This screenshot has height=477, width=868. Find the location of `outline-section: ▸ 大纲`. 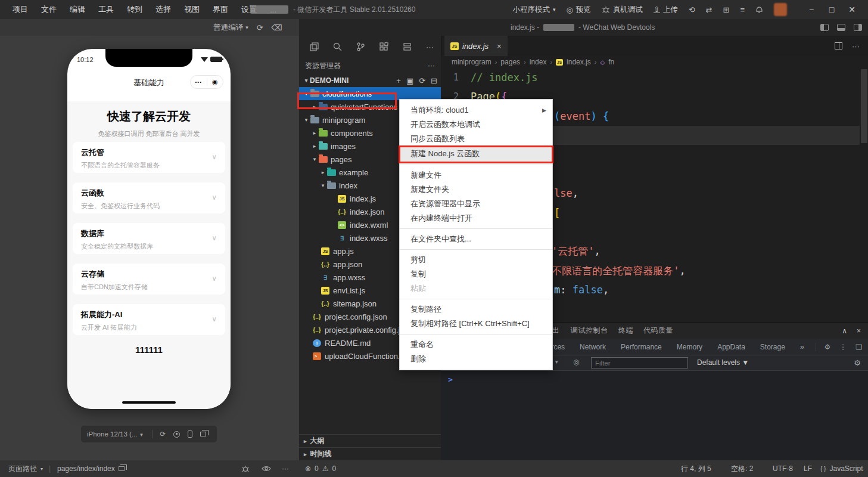

outline-section: ▸ 大纲 is located at coordinates (370, 441).